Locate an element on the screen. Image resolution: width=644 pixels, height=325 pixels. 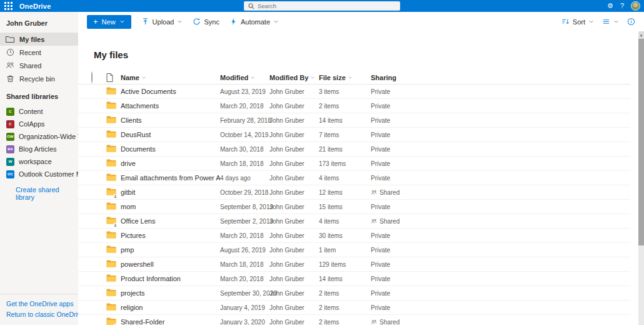
table-row: powershell March 18, 2018 John Gruber 12… is located at coordinates (354, 264).